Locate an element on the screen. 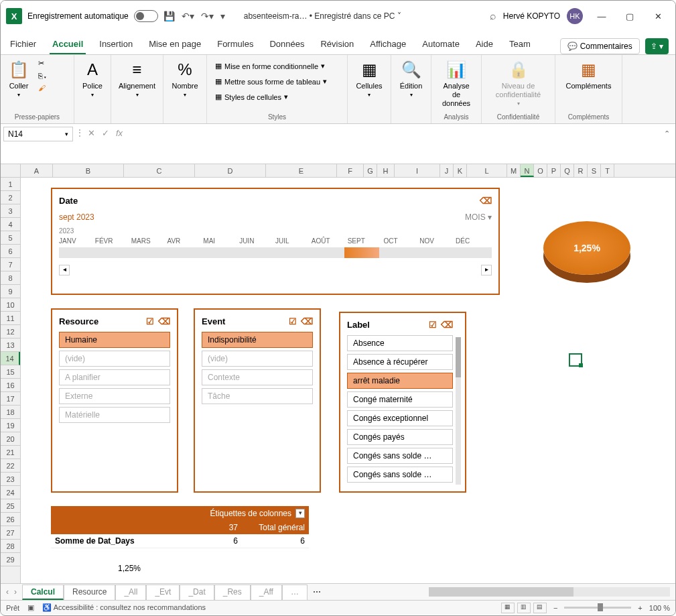  row-header: 16 is located at coordinates (11, 385).